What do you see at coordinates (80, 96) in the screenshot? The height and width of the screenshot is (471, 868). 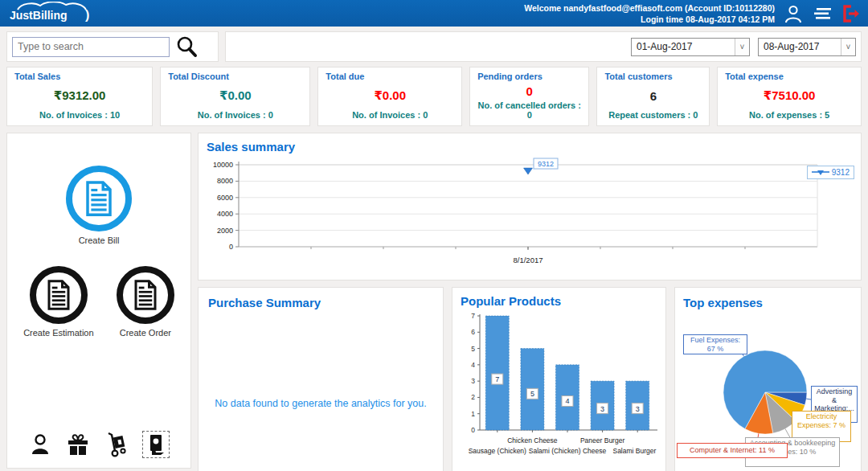 I see `stat-card-total-sales: Total Sales ₹9312.00 No. of Invoices : 1…` at bounding box center [80, 96].